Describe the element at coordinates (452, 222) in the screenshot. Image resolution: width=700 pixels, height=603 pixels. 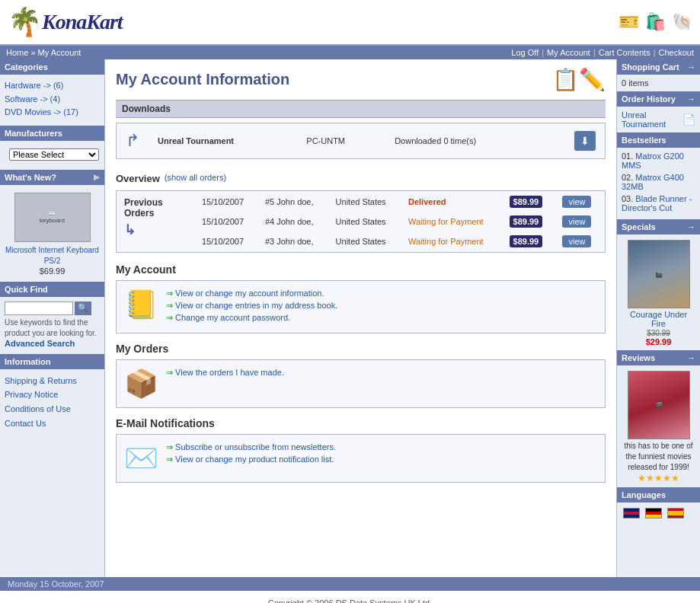
I see `order-status-2: Waiting for Payment` at that location.